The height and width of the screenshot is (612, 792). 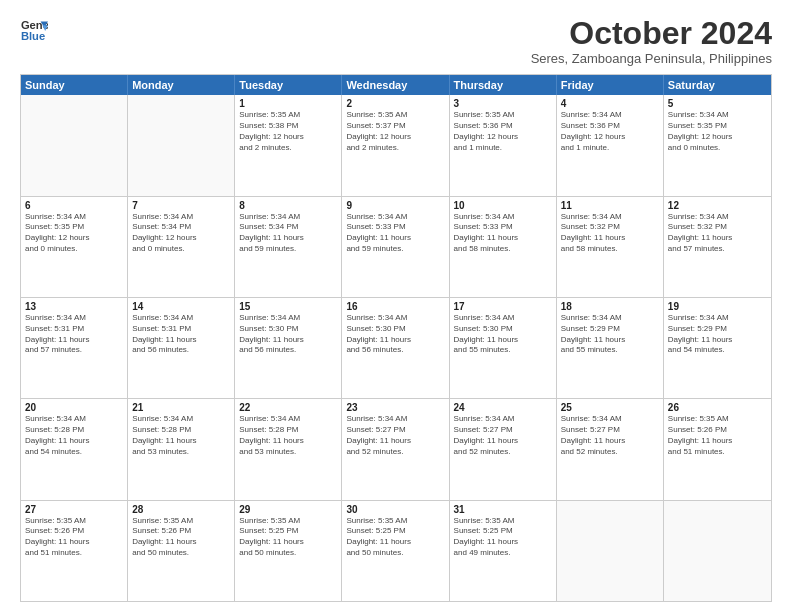 I want to click on main-title: October 2024, so click(x=652, y=34).